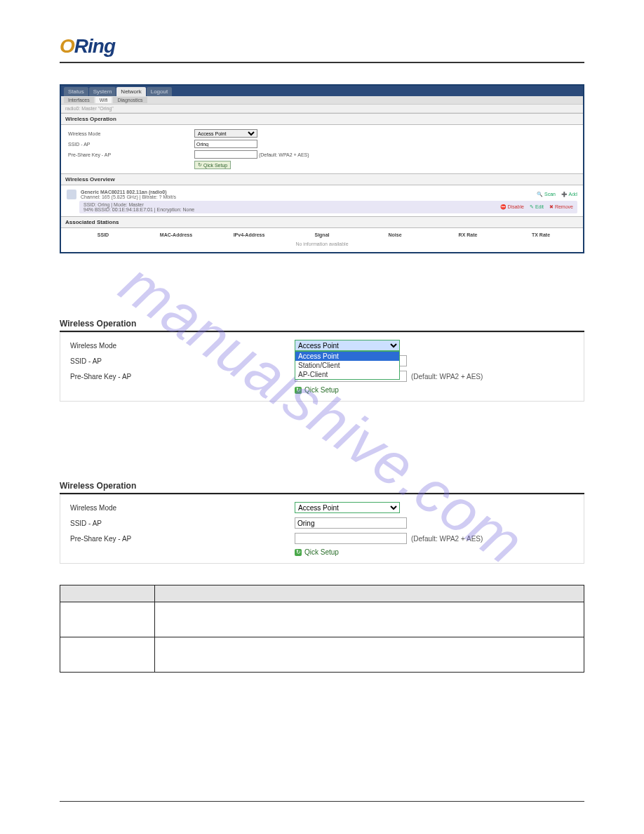  What do you see at coordinates (213, 165) in the screenshot?
I see `quick-setup-button: ↻Qick Setup` at bounding box center [213, 165].